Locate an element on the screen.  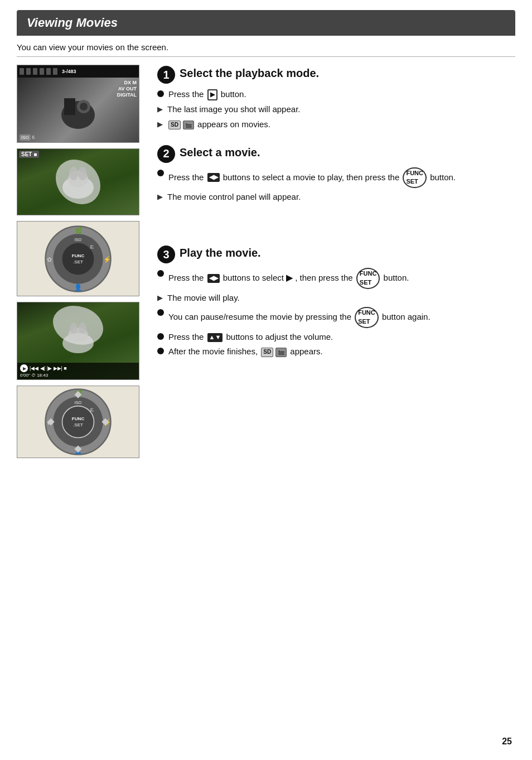
funcset-button-icon: FUNCSET is located at coordinates (415, 178).